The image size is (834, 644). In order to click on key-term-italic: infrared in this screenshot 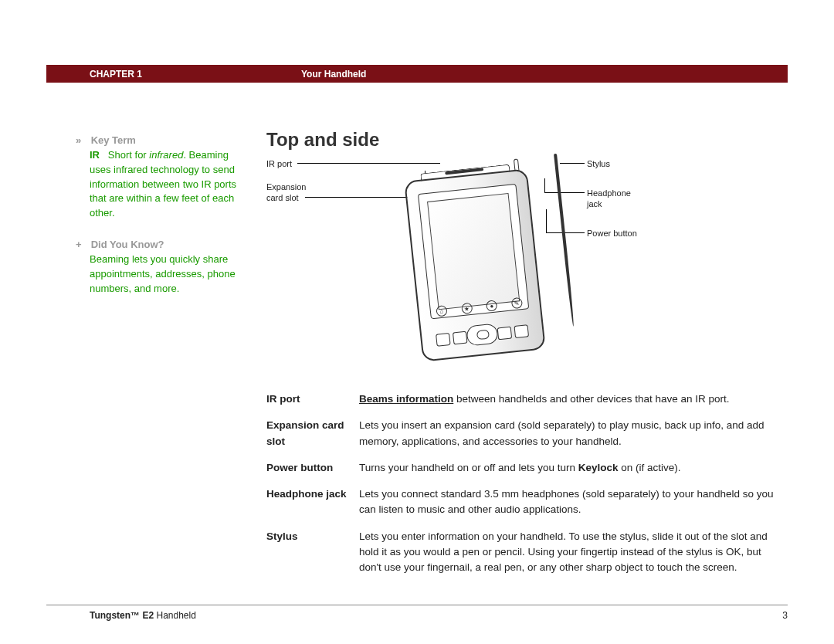, I will do `click(166, 154)`.